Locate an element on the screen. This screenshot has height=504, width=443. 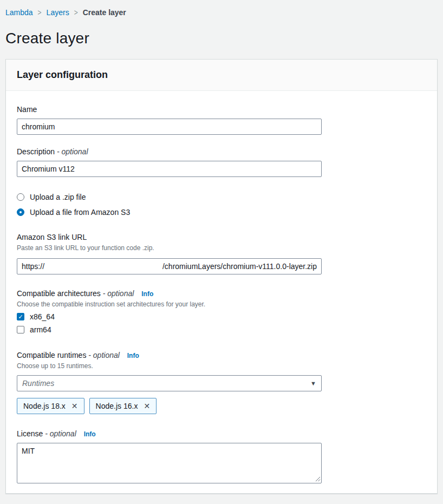
license-optional-text: - optional is located at coordinates (61, 434).